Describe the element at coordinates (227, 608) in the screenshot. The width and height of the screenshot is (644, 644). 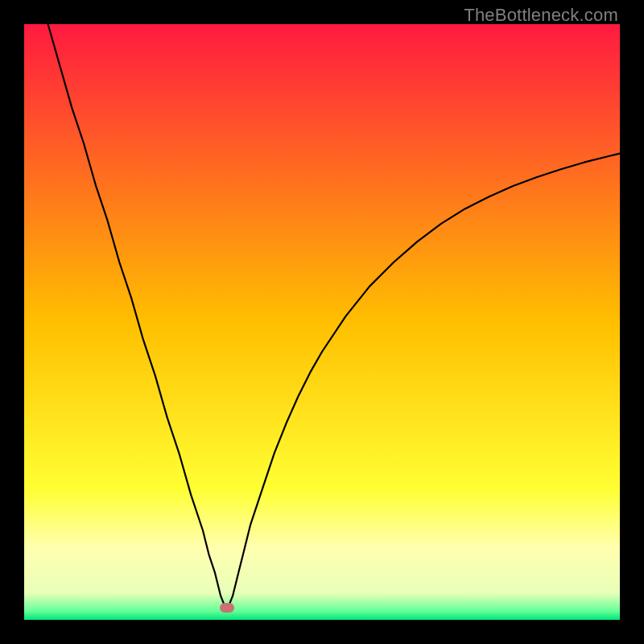
I see `optimal-point-marker` at that location.